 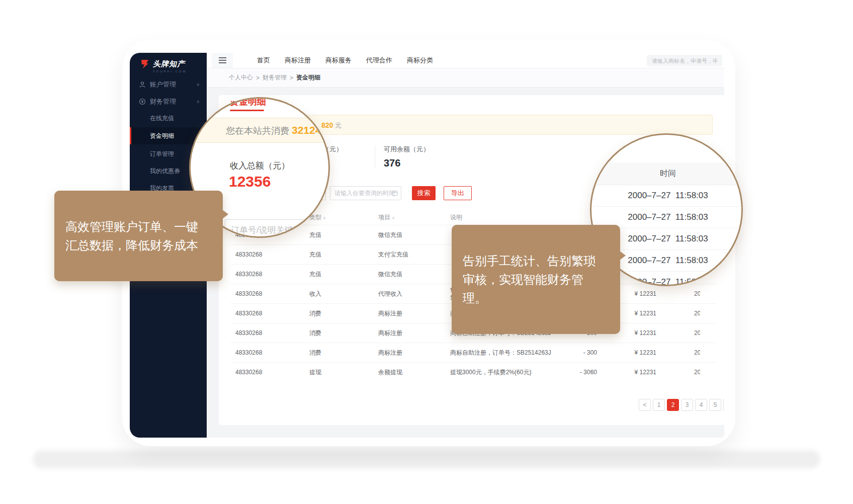 I want to click on finance-icon, so click(x=142, y=102).